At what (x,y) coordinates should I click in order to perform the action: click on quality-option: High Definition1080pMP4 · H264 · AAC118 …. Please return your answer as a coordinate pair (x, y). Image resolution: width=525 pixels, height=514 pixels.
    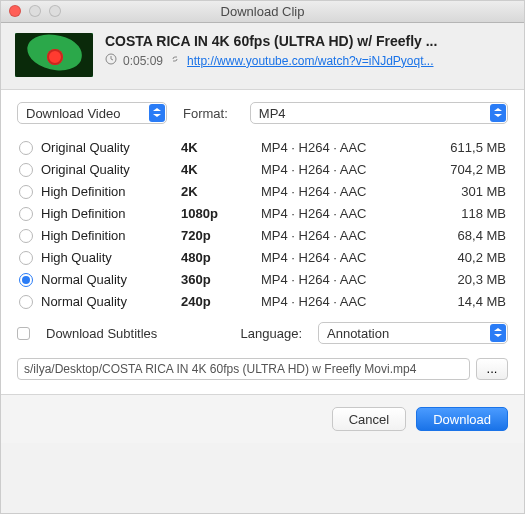
    Looking at the image, I should click on (262, 213).